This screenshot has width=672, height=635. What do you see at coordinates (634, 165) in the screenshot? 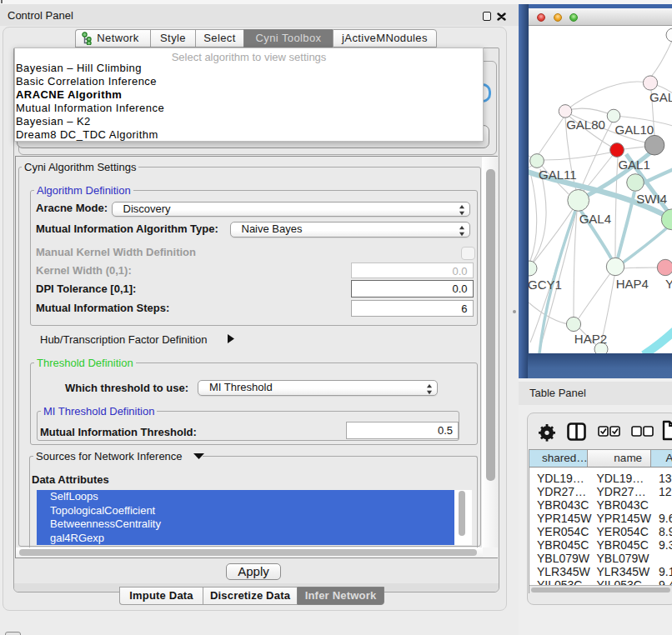
I see `svg-text: GAL1` at bounding box center [634, 165].